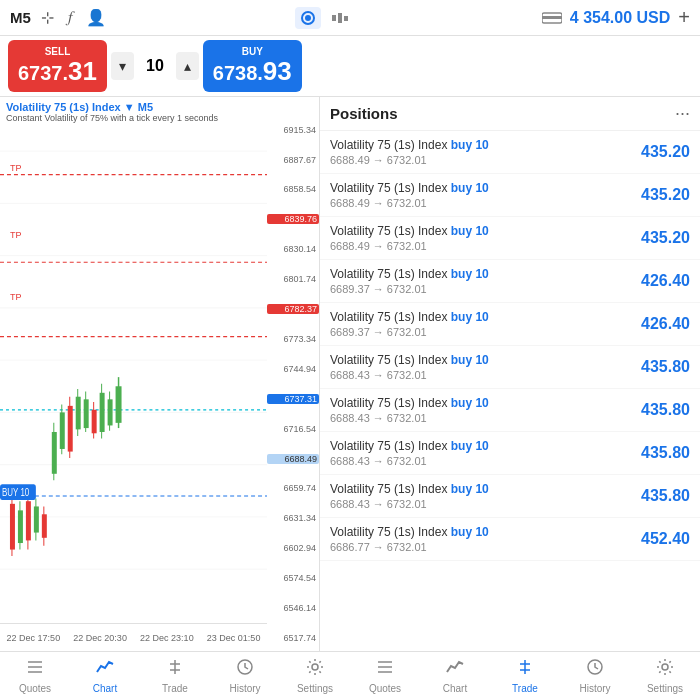 This screenshot has height=700, width=700. I want to click on position-info-9: Volatility 75 (1s) Index buy 10 6686.77 …, so click(480, 539).